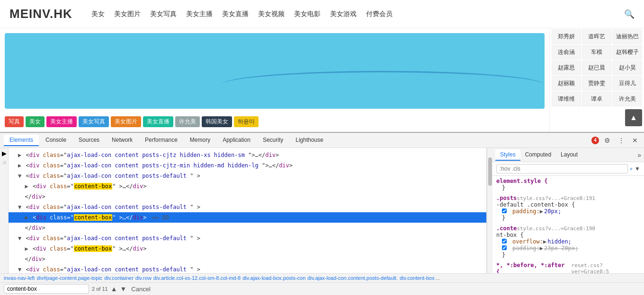 The width and height of the screenshot is (644, 295). What do you see at coordinates (343, 14) in the screenshot?
I see `nav-item: 美女游戏` at bounding box center [343, 14].